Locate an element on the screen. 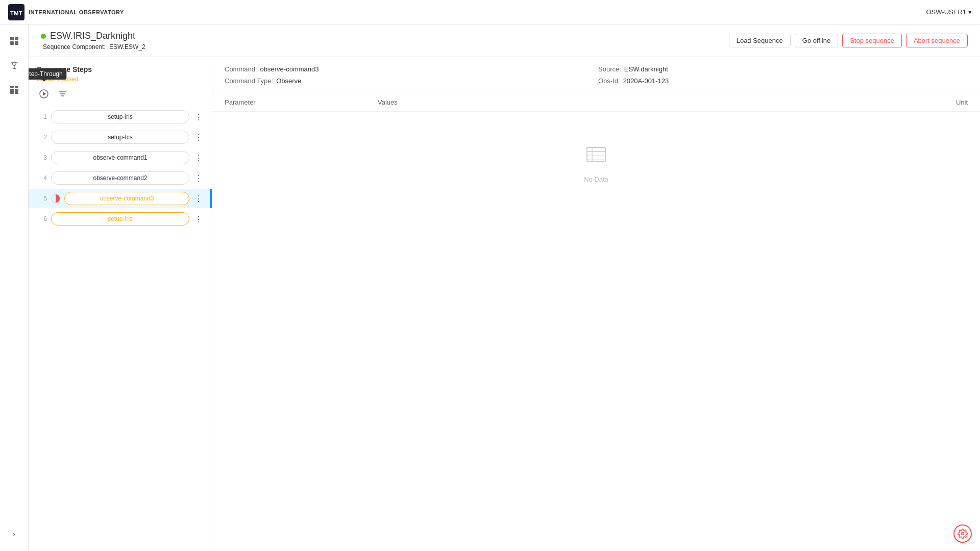 This screenshot has width=980, height=551. sidebar: › is located at coordinates (14, 288).